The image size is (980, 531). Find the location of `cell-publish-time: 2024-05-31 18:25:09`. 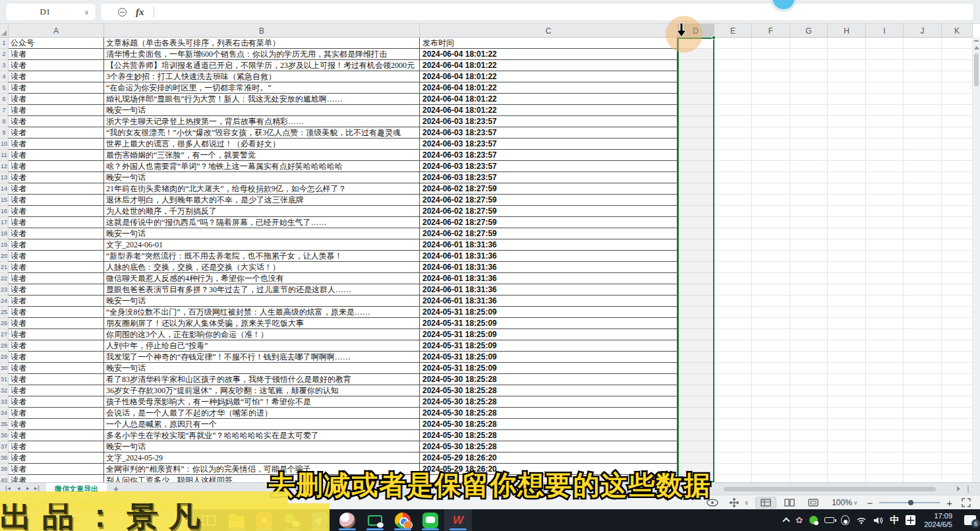

cell-publish-time: 2024-05-31 18:25:09 is located at coordinates (548, 313).